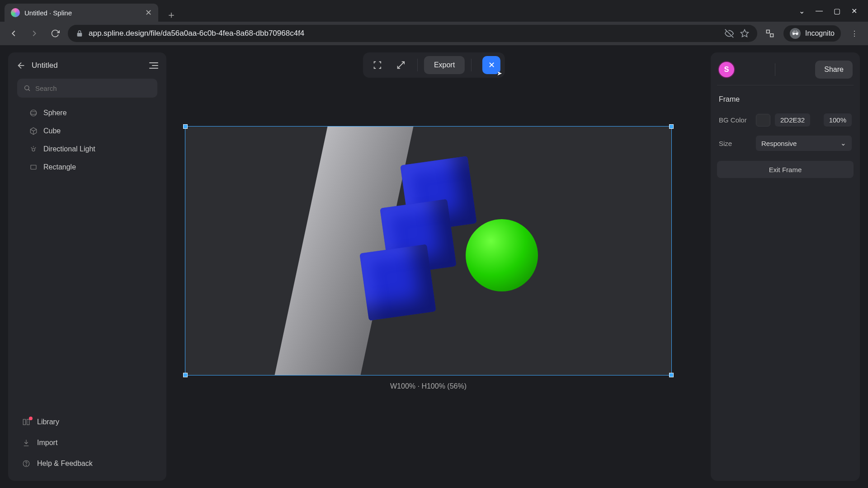  I want to click on window-controls: ⌄ — ▢ ✕, so click(828, 11).